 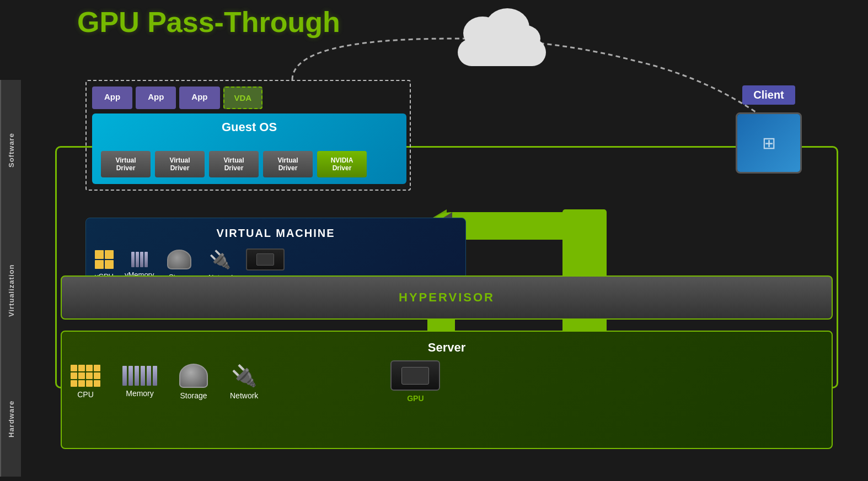 I want to click on vm-vmemory: vMemory, so click(x=139, y=266).